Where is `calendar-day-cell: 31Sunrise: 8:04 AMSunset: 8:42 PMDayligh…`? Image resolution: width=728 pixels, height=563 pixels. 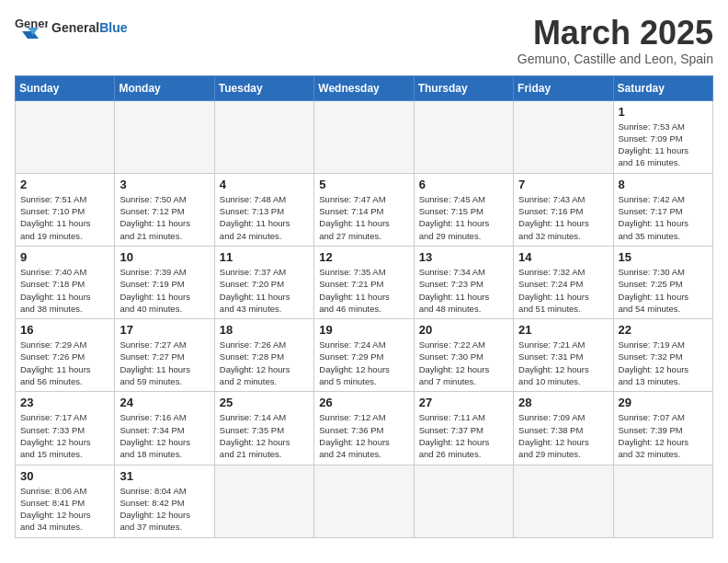 calendar-day-cell: 31Sunrise: 8:04 AMSunset: 8:42 PMDayligh… is located at coordinates (165, 500).